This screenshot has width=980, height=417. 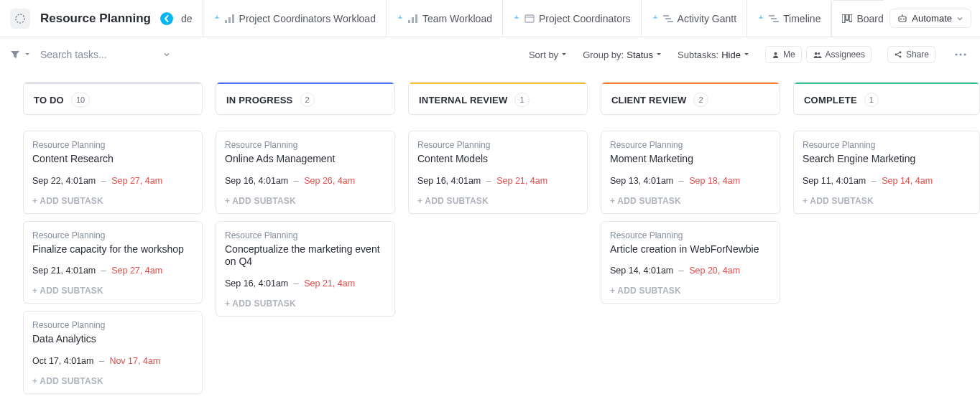 I want to click on board-column: IN PROGRESS 2 Resource Planning Online A…, so click(x=305, y=200).